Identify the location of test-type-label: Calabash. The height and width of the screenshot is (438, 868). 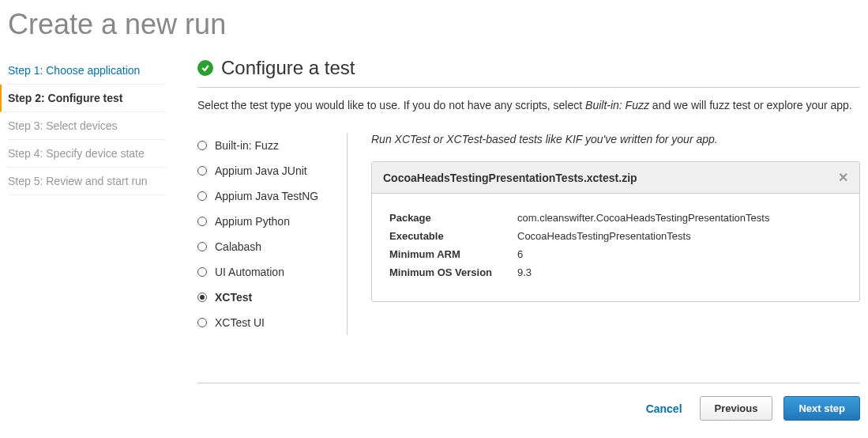
(239, 247).